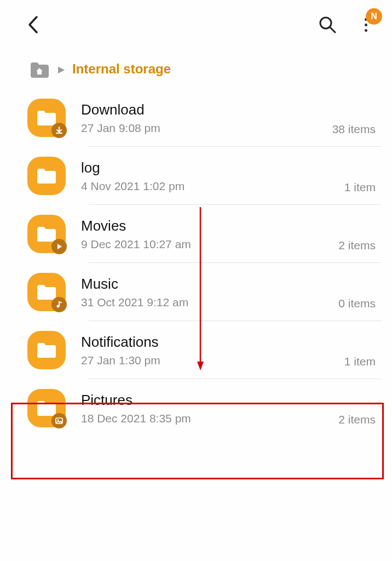 The image size is (392, 561). Describe the element at coordinates (204, 350) in the screenshot. I see `folder-row-notifications: Notifications 27 Jan 1:30 pm 1 item` at that location.